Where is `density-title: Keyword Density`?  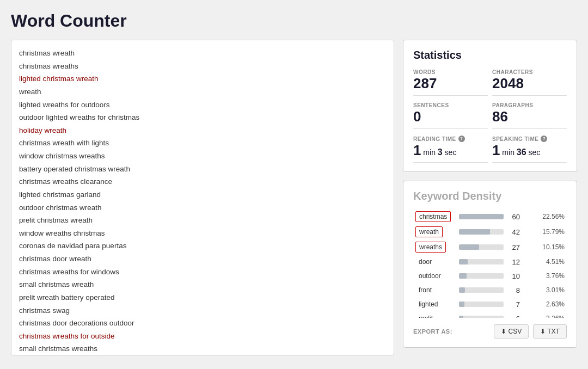 density-title: Keyword Density is located at coordinates (490, 196).